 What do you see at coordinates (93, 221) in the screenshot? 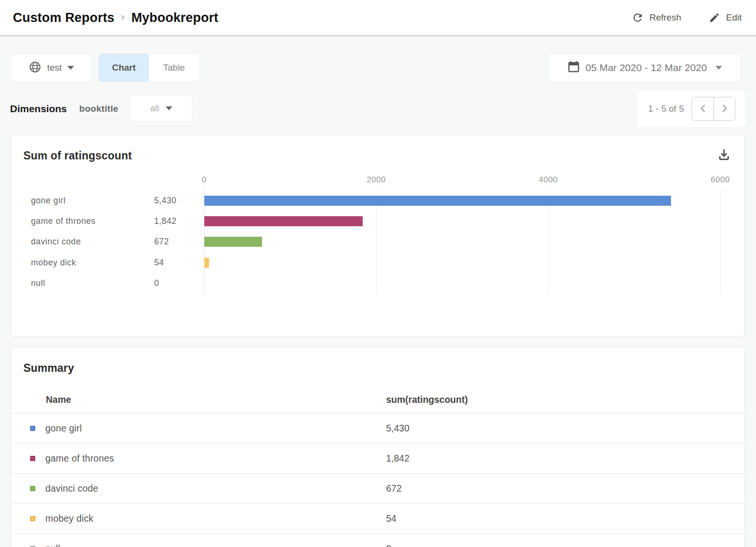
I see `category-name: game of thrones` at bounding box center [93, 221].